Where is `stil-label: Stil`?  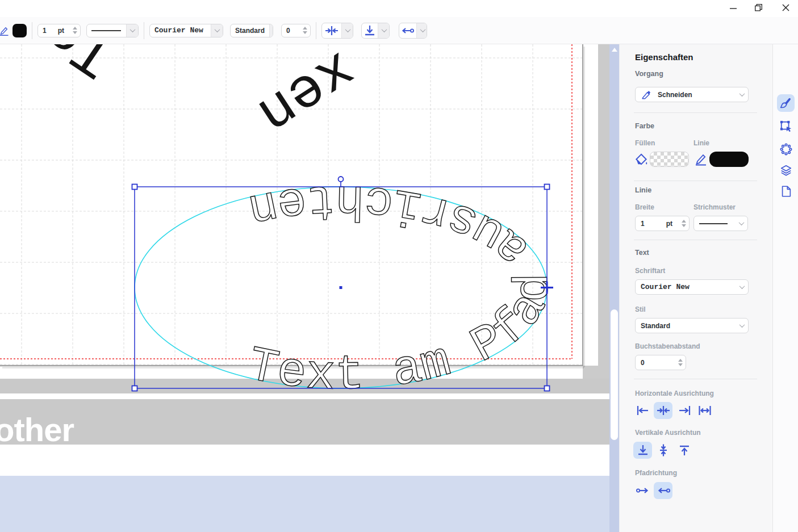 stil-label: Stil is located at coordinates (641, 309).